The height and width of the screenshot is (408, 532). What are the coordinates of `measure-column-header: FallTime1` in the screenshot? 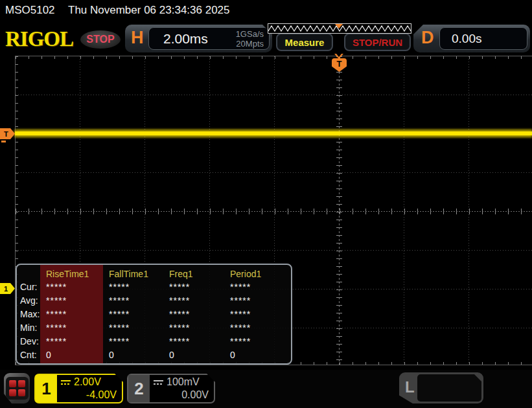 It's located at (133, 274).